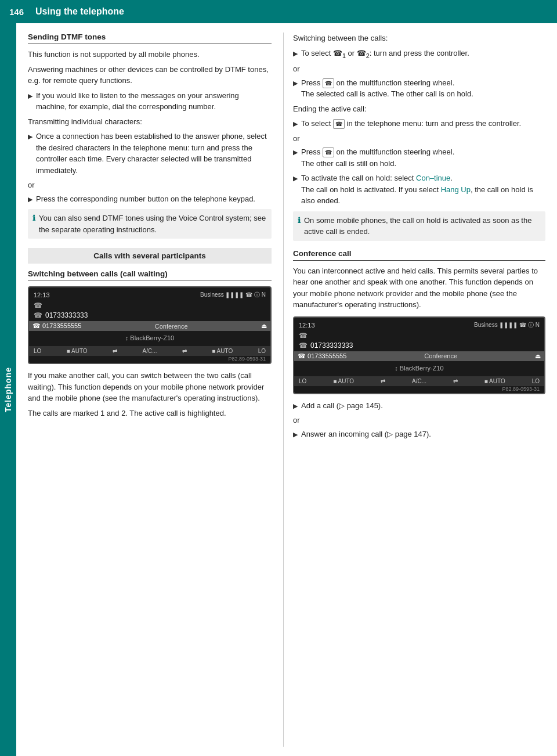 The width and height of the screenshot is (557, 756). I want to click on phone-icon-4: ☎, so click(303, 345).